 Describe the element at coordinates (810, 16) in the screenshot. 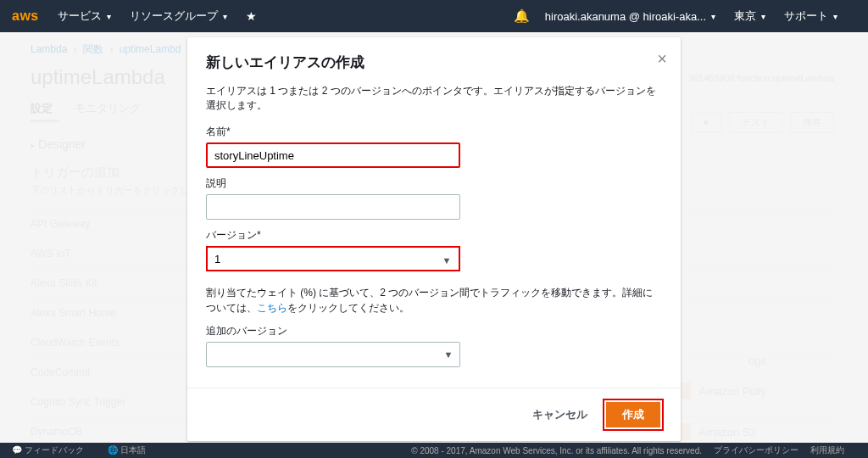

I see `nav-support: サポート▾` at that location.